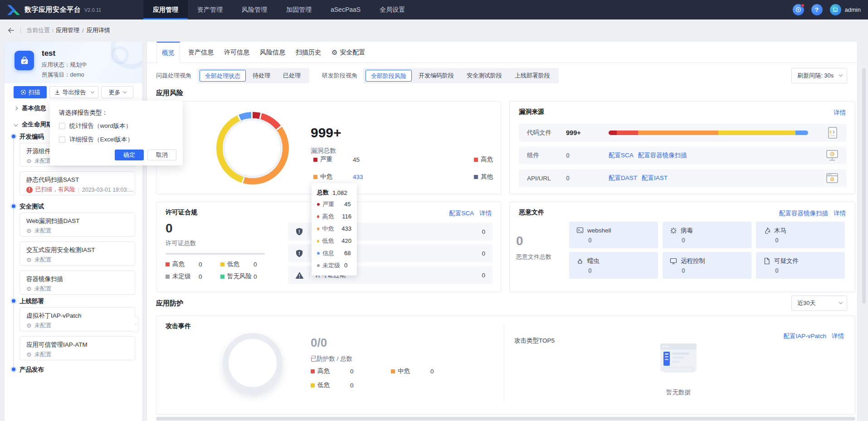  I want to click on logo-icon, so click(13, 10).